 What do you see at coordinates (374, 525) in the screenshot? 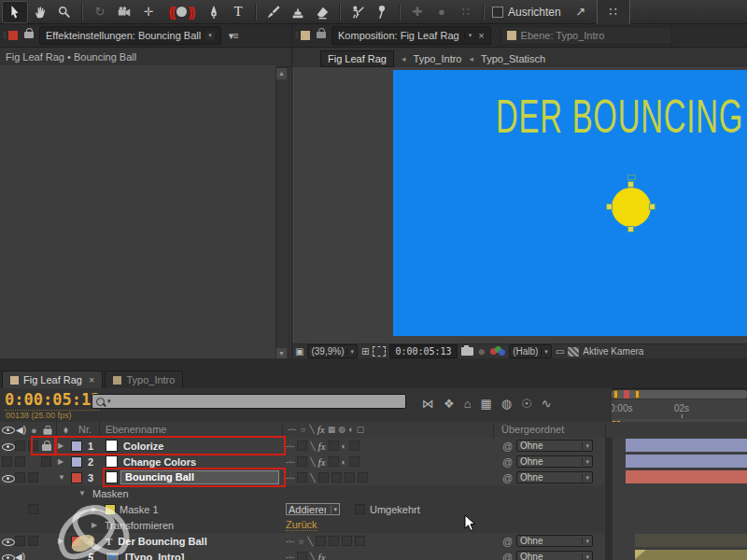
I see `transform-group-row: ▶ Transformieren Zurück` at bounding box center [374, 525].